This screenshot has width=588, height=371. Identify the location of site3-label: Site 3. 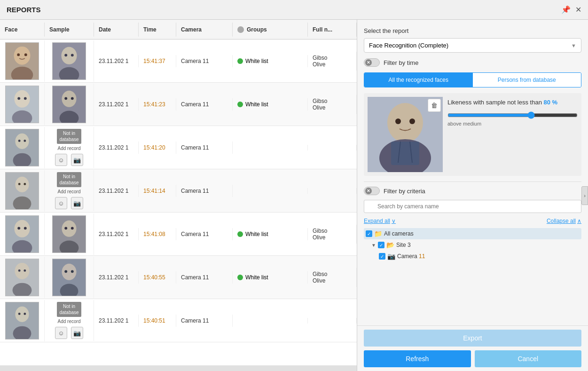
(403, 245).